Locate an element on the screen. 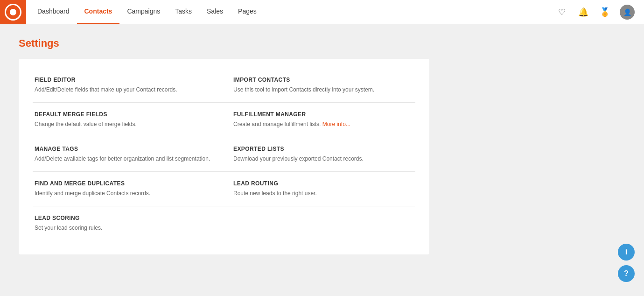 Image resolution: width=644 pixels, height=296 pixels. manage-tags-title: MANAGE TAGS is located at coordinates (125, 149).